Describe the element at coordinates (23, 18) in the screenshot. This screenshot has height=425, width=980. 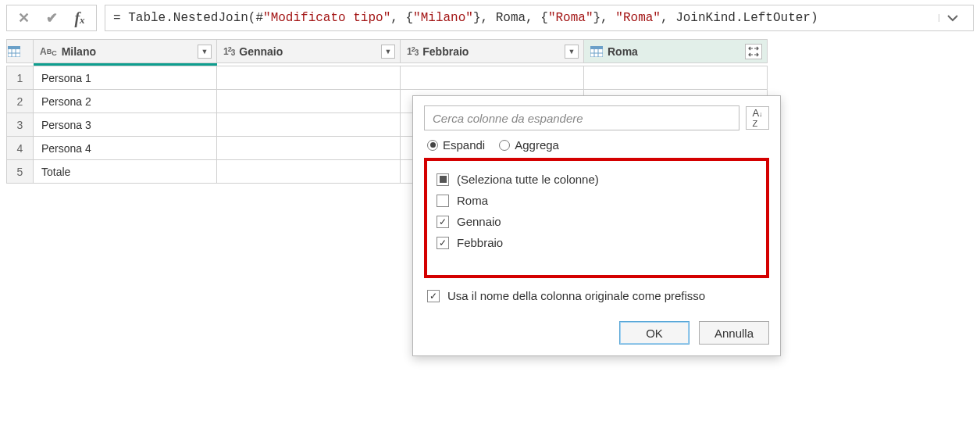
I see `cancel-formula-icon: ✕` at that location.